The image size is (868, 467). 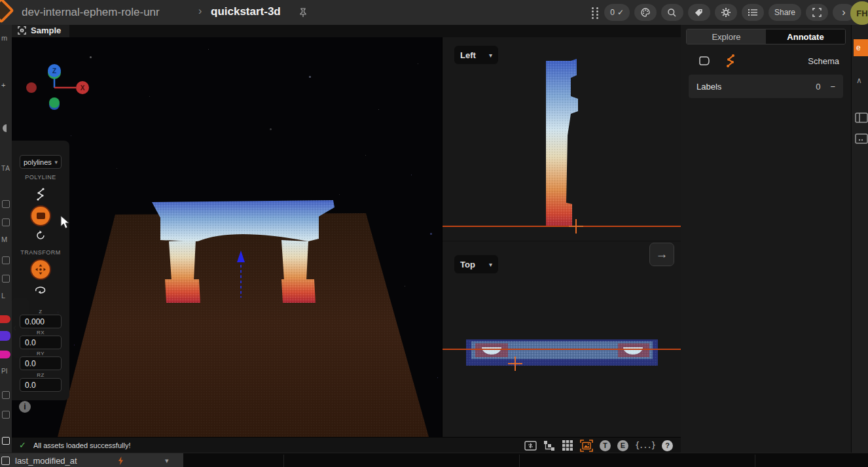 What do you see at coordinates (41, 364) in the screenshot?
I see `ry-field-input` at bounding box center [41, 364].